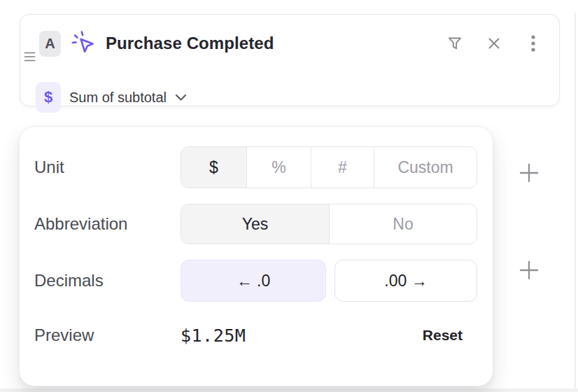  Describe the element at coordinates (279, 167) in the screenshot. I see `unit-option-percent: %` at that location.